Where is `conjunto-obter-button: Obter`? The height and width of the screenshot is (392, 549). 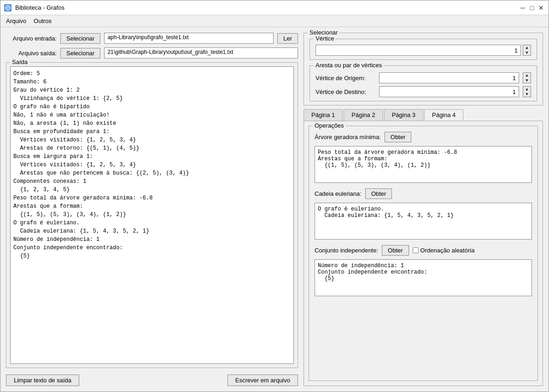 conjunto-obter-button: Obter is located at coordinates (395, 251).